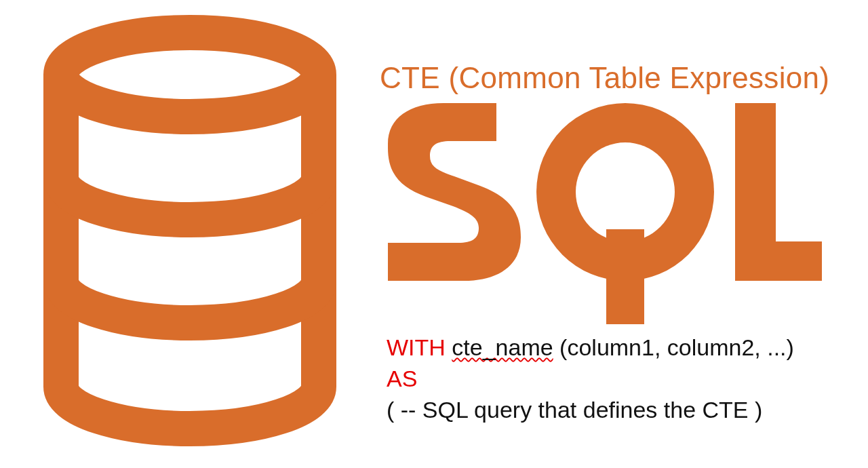  Describe the element at coordinates (590, 410) in the screenshot. I see `code-line-3: ( -- SQL query that defines the CTE )` at that location.